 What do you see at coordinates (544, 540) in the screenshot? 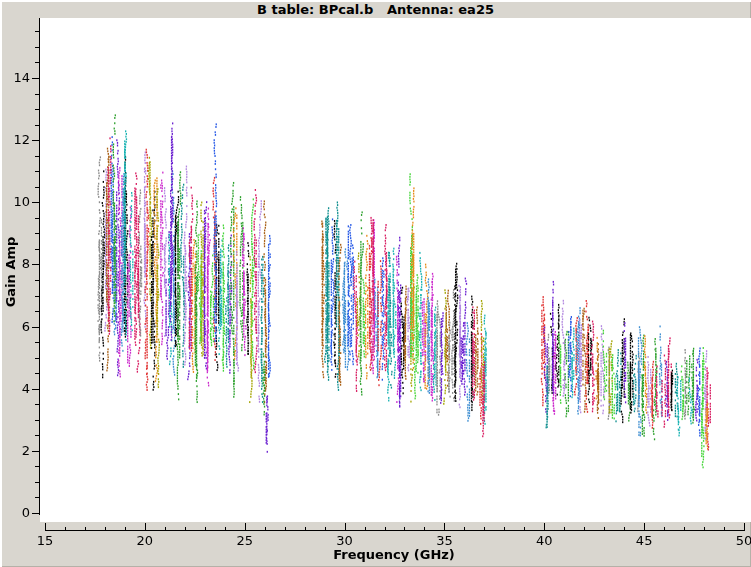
I see `x-tick-label: 40` at bounding box center [544, 540].